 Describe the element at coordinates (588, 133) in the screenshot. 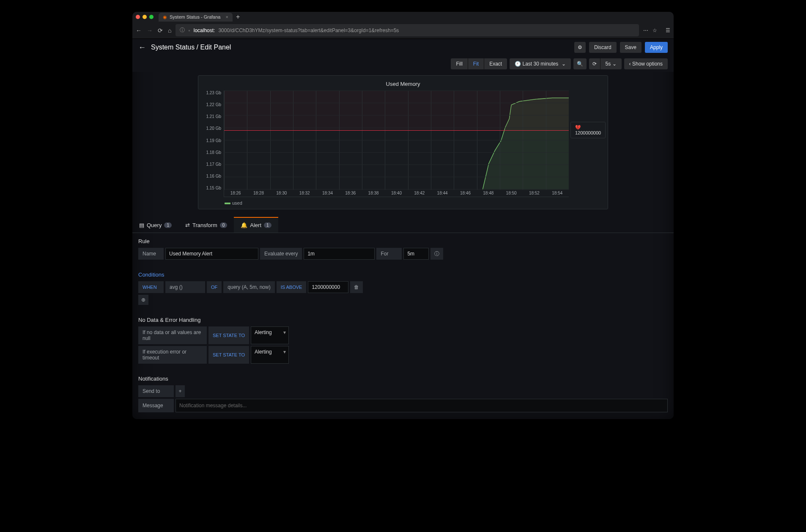

I see `threshold-value: 1200000000` at that location.